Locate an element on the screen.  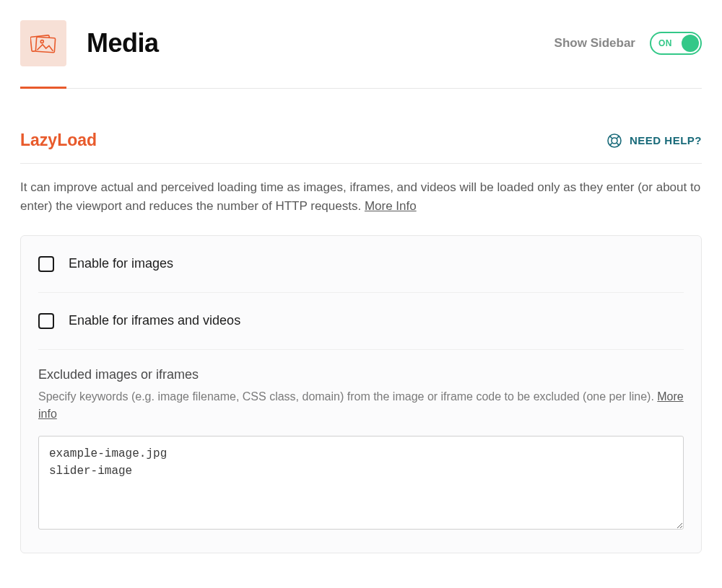
excluded-description: Specify keywords (e.g. image filename, C… is located at coordinates (361, 405).